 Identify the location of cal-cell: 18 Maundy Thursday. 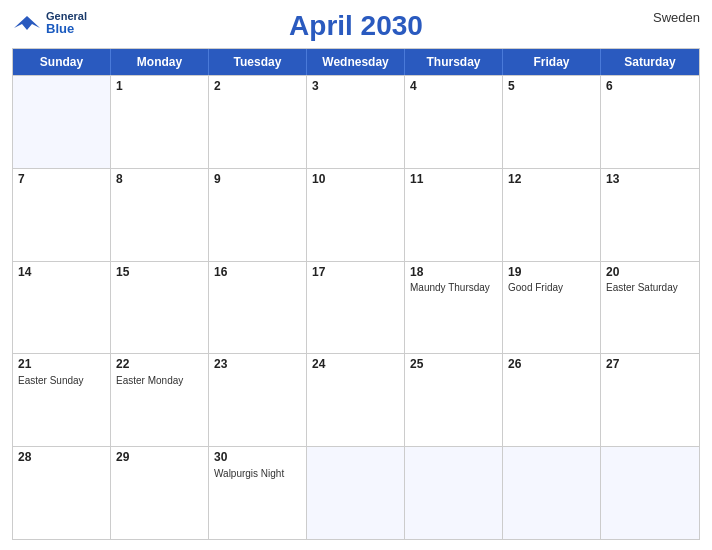
(454, 308).